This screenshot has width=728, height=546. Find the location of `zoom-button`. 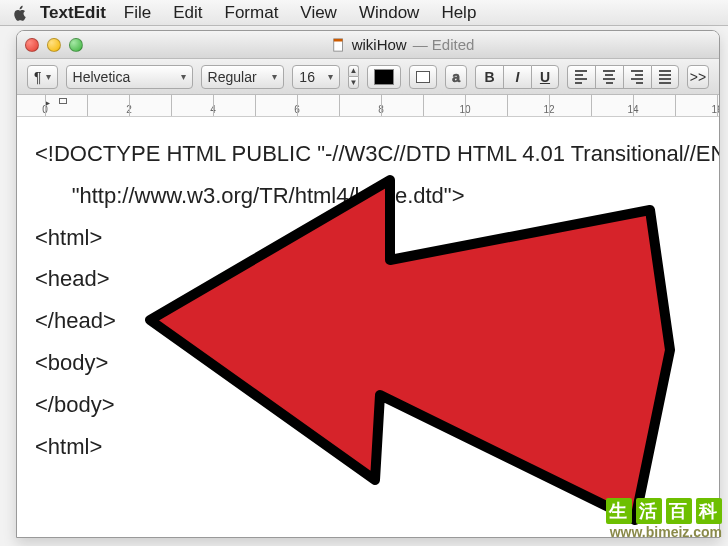

zoom-button is located at coordinates (76, 45).